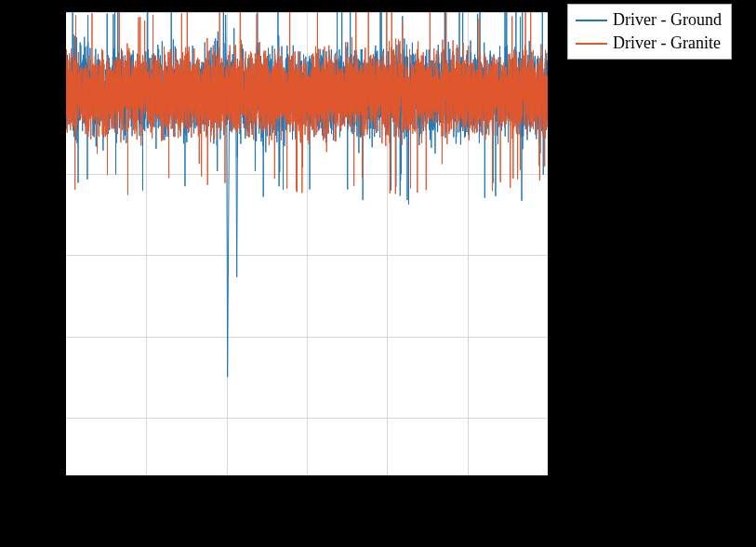 Image resolution: width=756 pixels, height=547 pixels. Describe the element at coordinates (668, 20) in the screenshot. I see `legend-label-ground: Driver - Ground` at that location.